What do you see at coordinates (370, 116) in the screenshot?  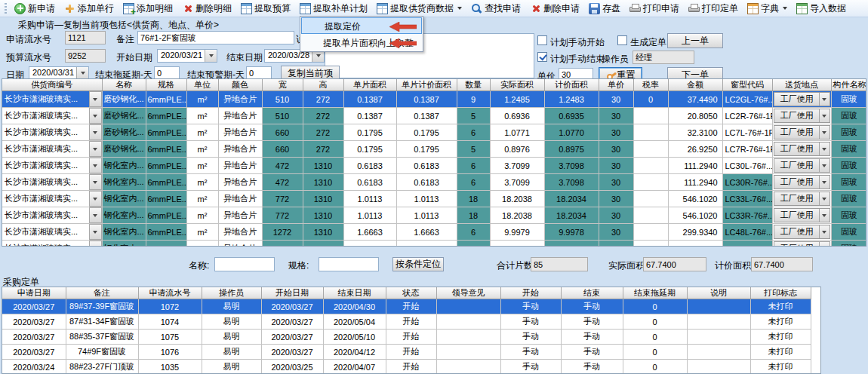 I see `cell-piece-area: 0.1387` at bounding box center [370, 116].